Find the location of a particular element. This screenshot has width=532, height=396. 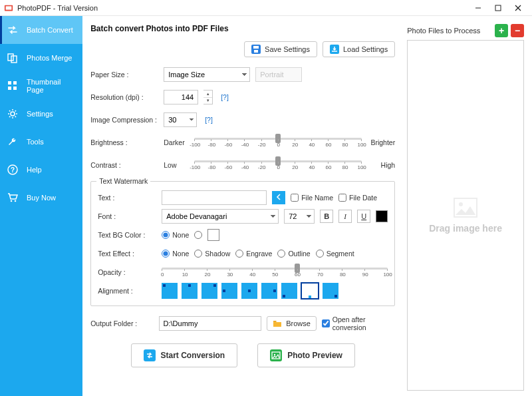

sidebar-item-thumbnail-page: Thumbnail Page is located at coordinates (41, 86).